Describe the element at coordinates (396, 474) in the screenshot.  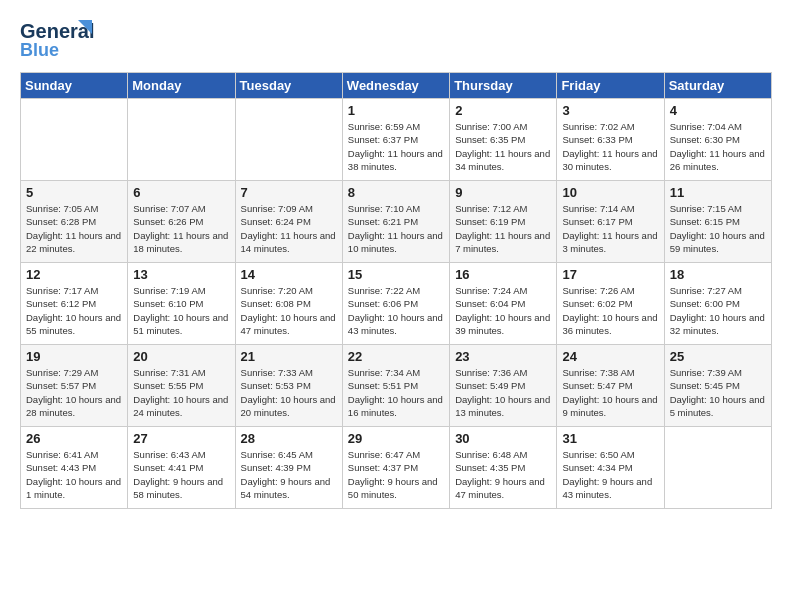
I see `day-info: Sunrise: 6:47 AM Sunset: 4:37 PM Dayligh…` at that location.